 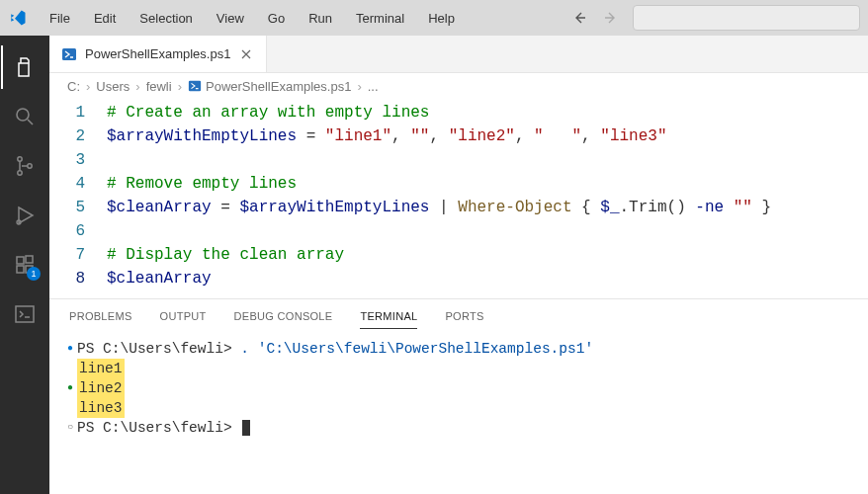 I want to click on panel-tabs: Problems Output Debug Console Terminal P…, so click(x=459, y=316).